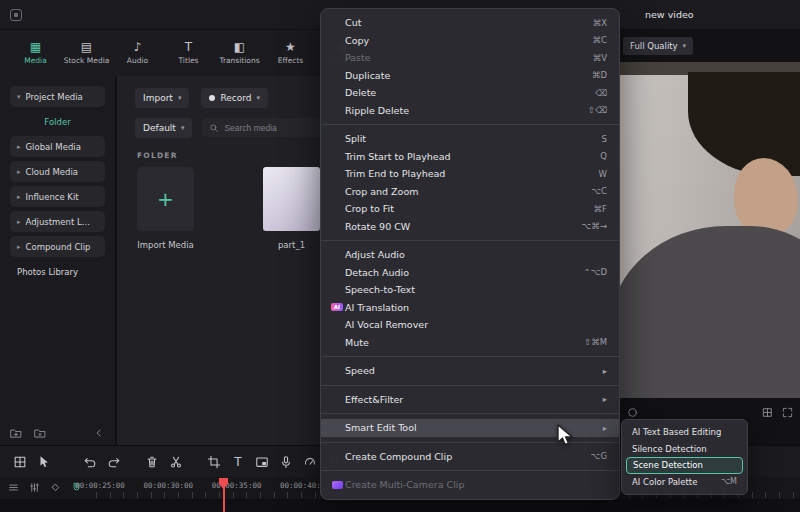 This screenshot has height=512, width=800. I want to click on text-tool-button: T, so click(238, 462).